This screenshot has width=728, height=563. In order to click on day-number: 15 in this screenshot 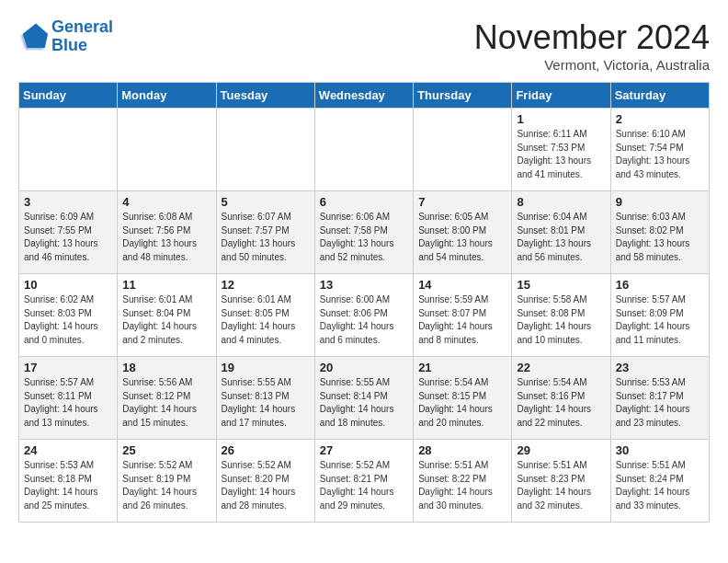, I will do `click(561, 285)`.